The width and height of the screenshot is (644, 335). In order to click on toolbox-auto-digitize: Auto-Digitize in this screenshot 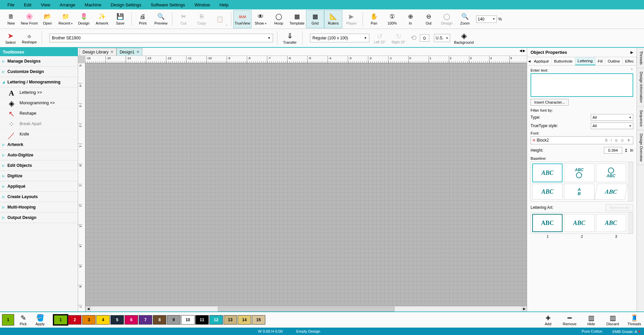, I will do `click(39, 155)`.